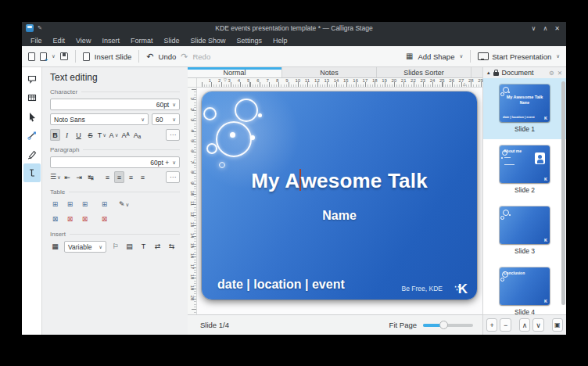  I want to click on start-presentation-button: Start Presentation ∨, so click(519, 56).